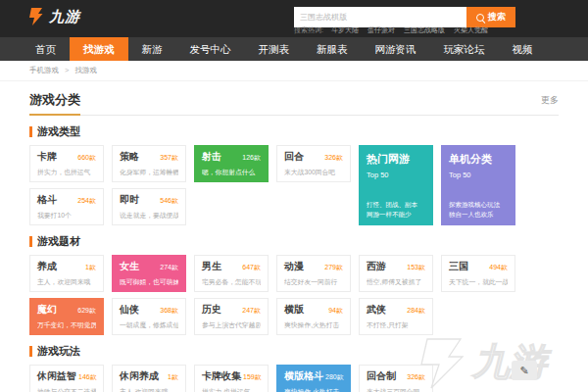  What do you see at coordinates (231, 157) in the screenshot?
I see `category-card-top: 射击126款` at bounding box center [231, 157].